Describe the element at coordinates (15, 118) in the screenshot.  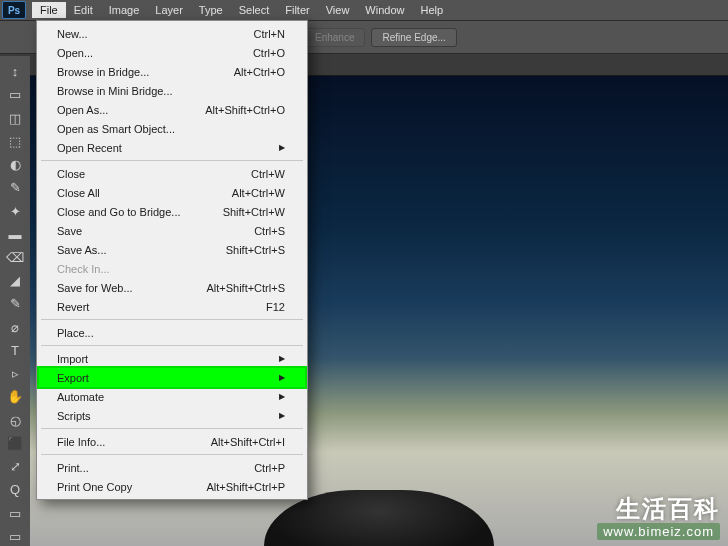
I see `tool-2: ◫` at that location.